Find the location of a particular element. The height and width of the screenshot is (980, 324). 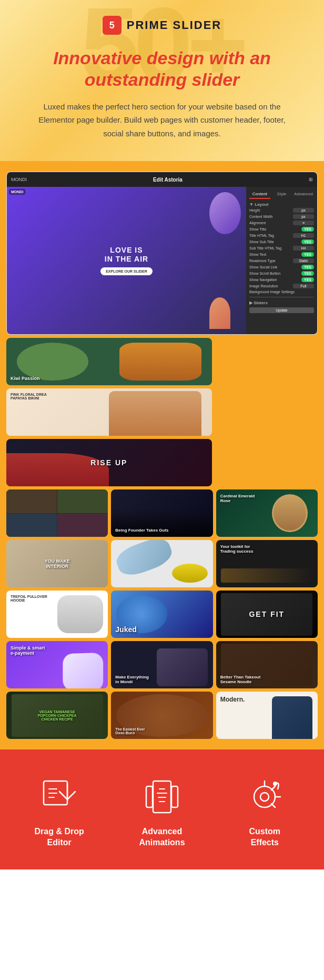

slide-interior-label: YOU MAKEINTERIOR is located at coordinates (57, 564).